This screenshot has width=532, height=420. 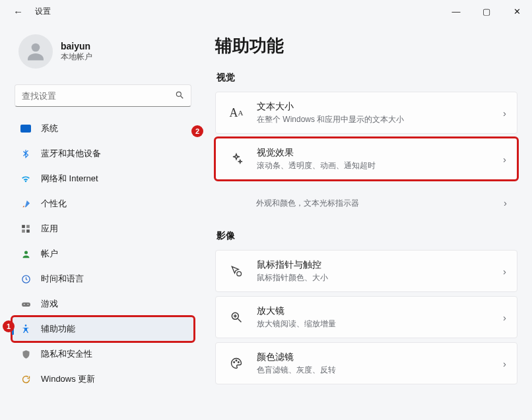 What do you see at coordinates (236, 317) in the screenshot?
I see `magnifier-icon` at bounding box center [236, 317].